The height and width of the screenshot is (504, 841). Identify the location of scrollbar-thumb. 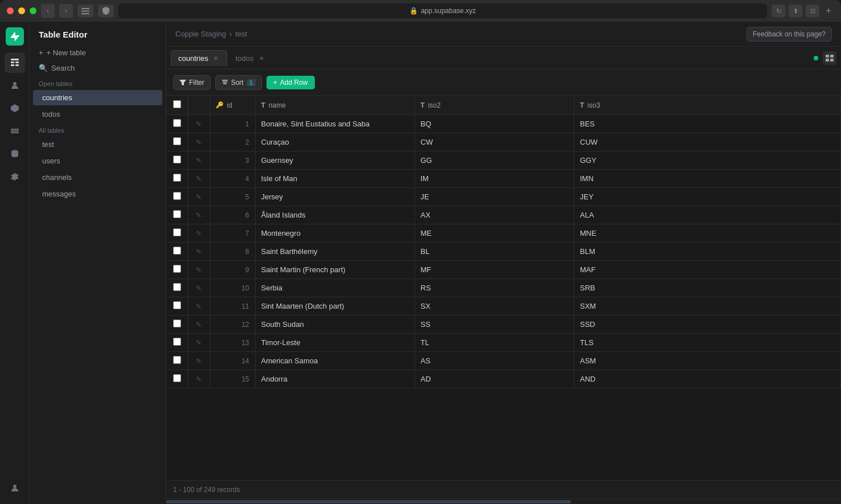
(369, 502).